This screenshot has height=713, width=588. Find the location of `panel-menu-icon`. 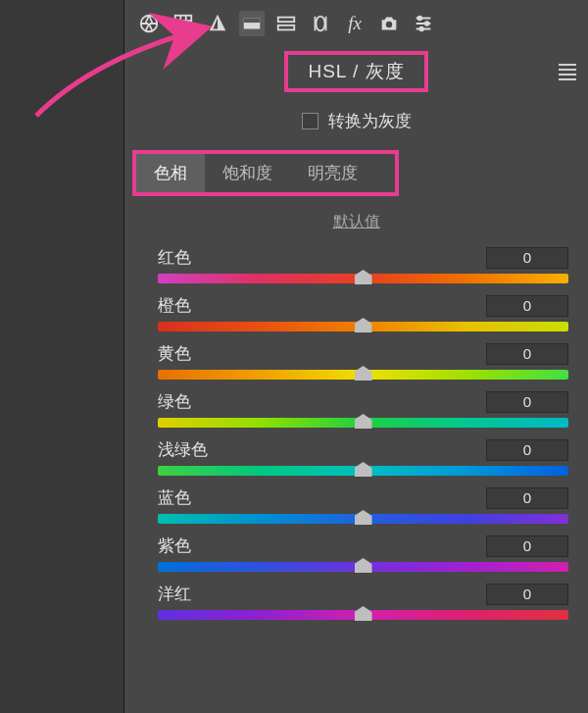

panel-menu-icon is located at coordinates (567, 73).